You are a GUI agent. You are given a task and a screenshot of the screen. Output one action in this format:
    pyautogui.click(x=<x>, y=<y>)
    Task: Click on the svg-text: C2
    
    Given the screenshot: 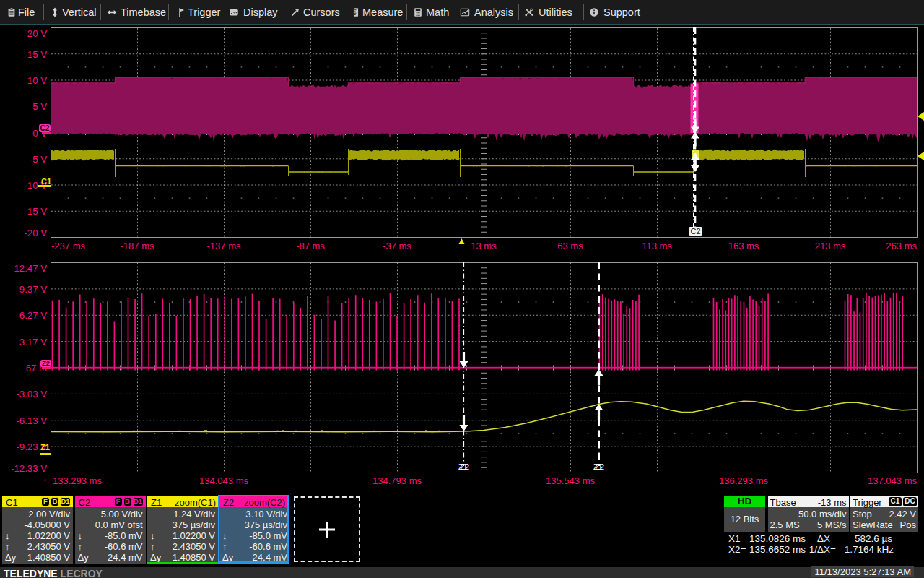 What is the action you would take?
    pyautogui.click(x=695, y=231)
    